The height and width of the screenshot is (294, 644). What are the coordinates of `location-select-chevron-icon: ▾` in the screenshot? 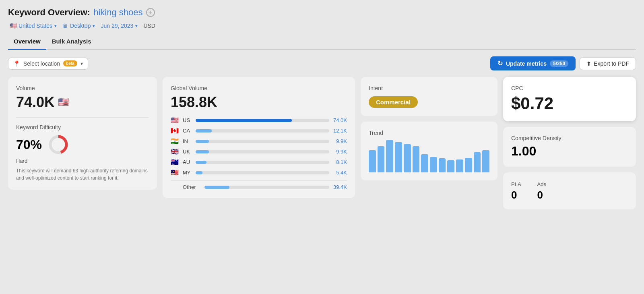 It's located at (82, 64).